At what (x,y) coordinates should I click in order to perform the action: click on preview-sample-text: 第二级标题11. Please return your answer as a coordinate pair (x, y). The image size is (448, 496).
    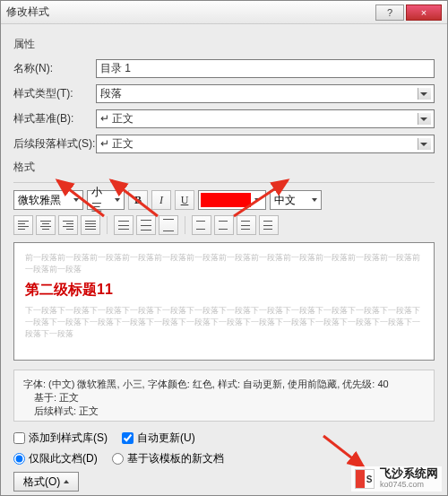
    Looking at the image, I should click on (224, 291).